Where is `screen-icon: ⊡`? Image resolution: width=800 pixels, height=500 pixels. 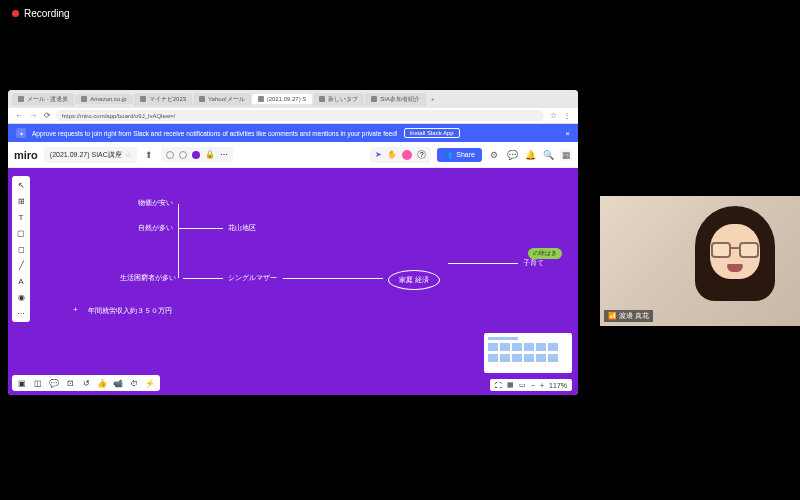
screen-icon: ⊡ is located at coordinates (70, 383).